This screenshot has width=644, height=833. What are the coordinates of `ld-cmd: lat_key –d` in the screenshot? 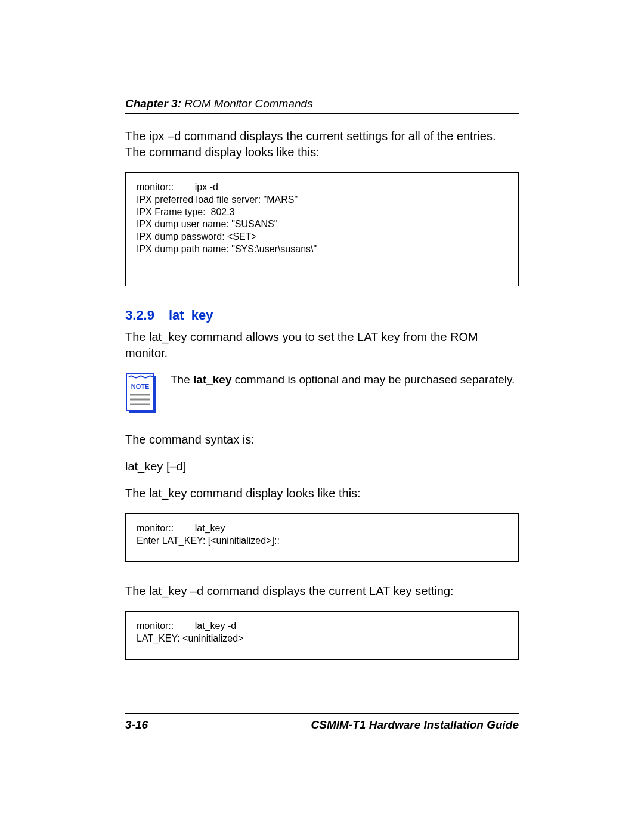 It's located at (178, 591).